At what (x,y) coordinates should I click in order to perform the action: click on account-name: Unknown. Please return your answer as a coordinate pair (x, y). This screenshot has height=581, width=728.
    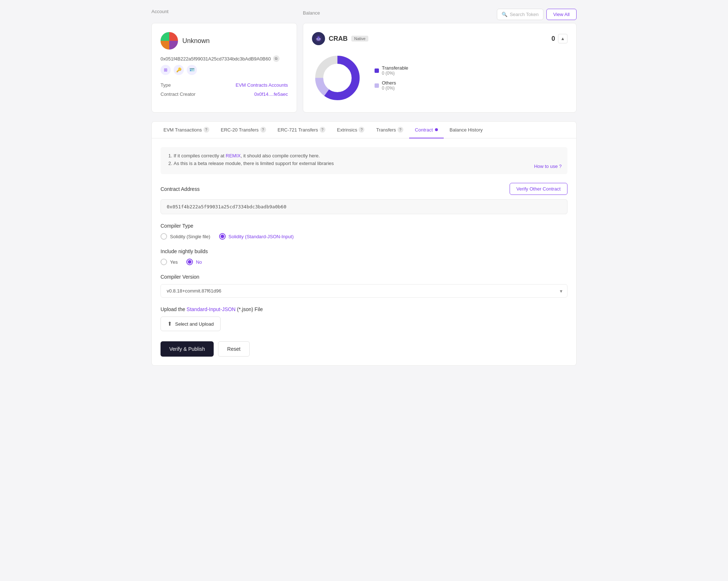
    Looking at the image, I should click on (196, 41).